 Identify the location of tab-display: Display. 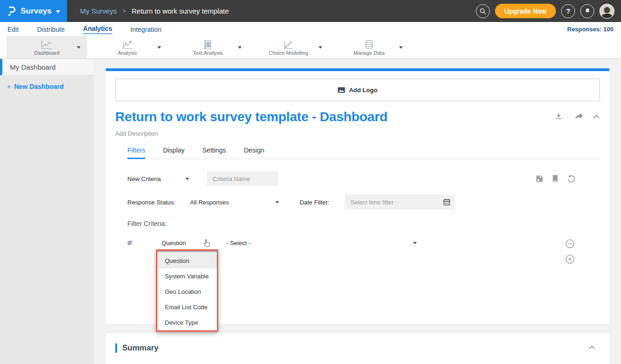
(174, 153).